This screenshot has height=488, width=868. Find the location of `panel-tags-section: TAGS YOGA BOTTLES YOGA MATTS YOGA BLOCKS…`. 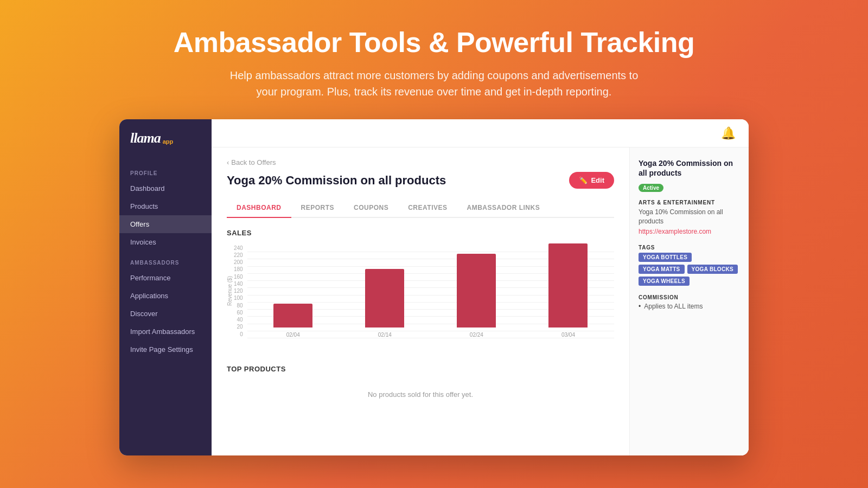

panel-tags-section: TAGS YOGA BOTTLES YOGA MATTS YOGA BLOCKS… is located at coordinates (689, 265).